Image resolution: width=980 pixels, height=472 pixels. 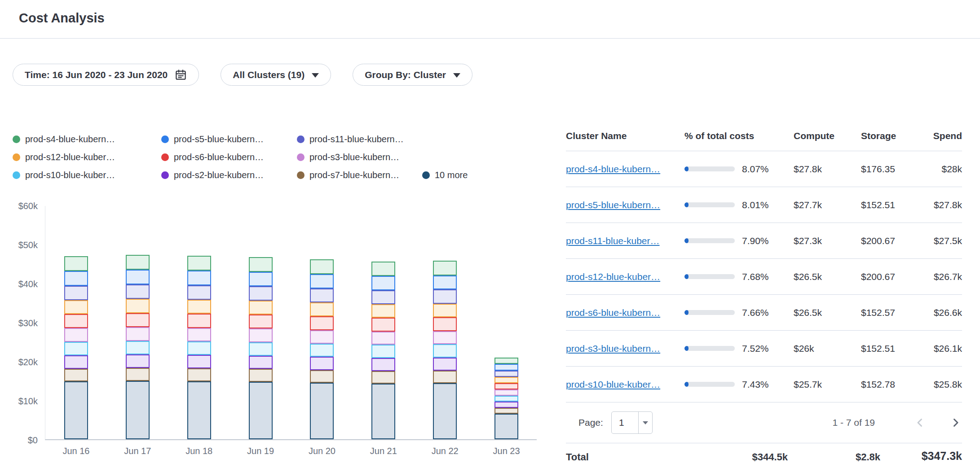 What do you see at coordinates (613, 205) in the screenshot?
I see `cluster-link: prod-s5-blue-kubern…` at bounding box center [613, 205].